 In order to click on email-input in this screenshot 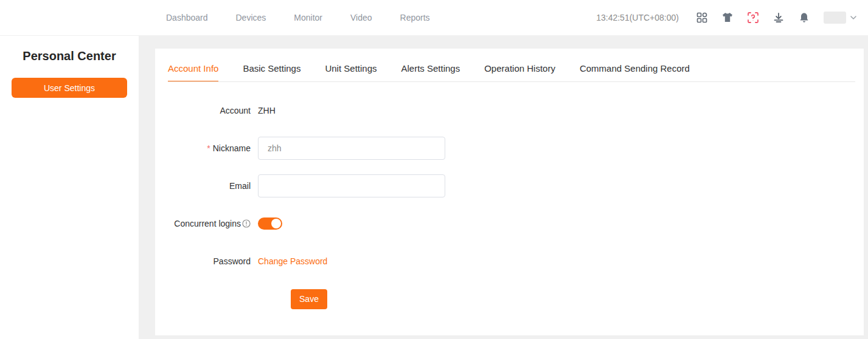, I will do `click(352, 186)`.